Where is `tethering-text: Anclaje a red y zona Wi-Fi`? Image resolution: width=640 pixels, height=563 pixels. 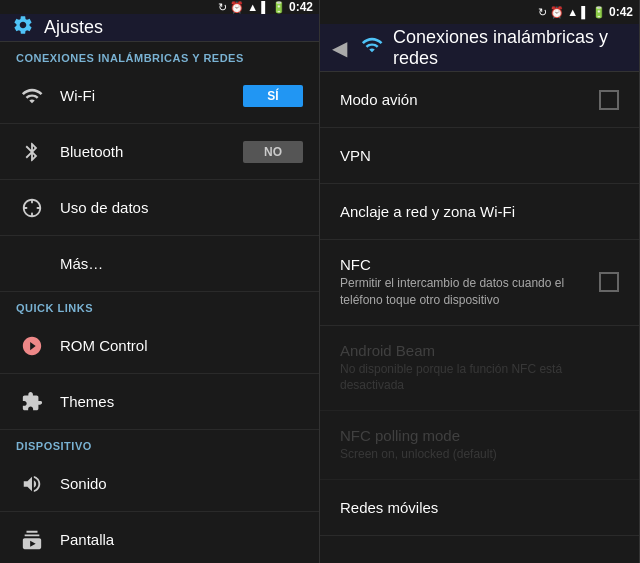 tethering-text: Anclaje a red y zona Wi-Fi is located at coordinates (480, 212).